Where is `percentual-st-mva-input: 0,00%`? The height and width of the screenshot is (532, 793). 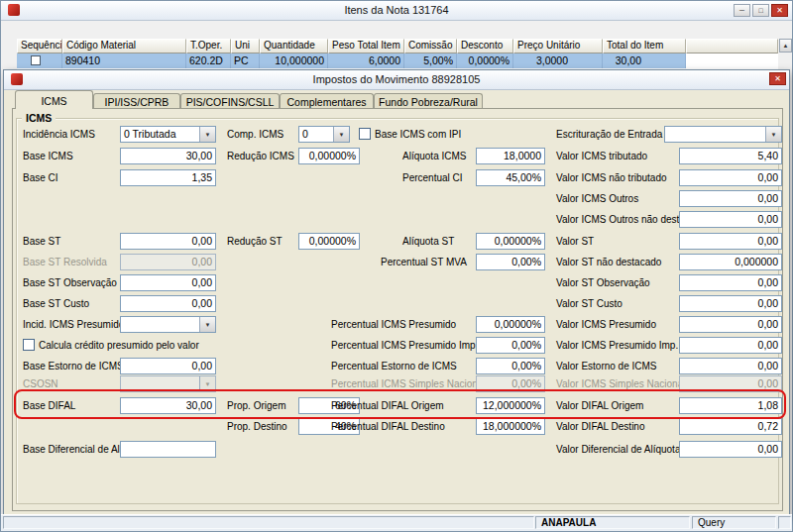
percentual-st-mva-input: 0,00% is located at coordinates (510, 262).